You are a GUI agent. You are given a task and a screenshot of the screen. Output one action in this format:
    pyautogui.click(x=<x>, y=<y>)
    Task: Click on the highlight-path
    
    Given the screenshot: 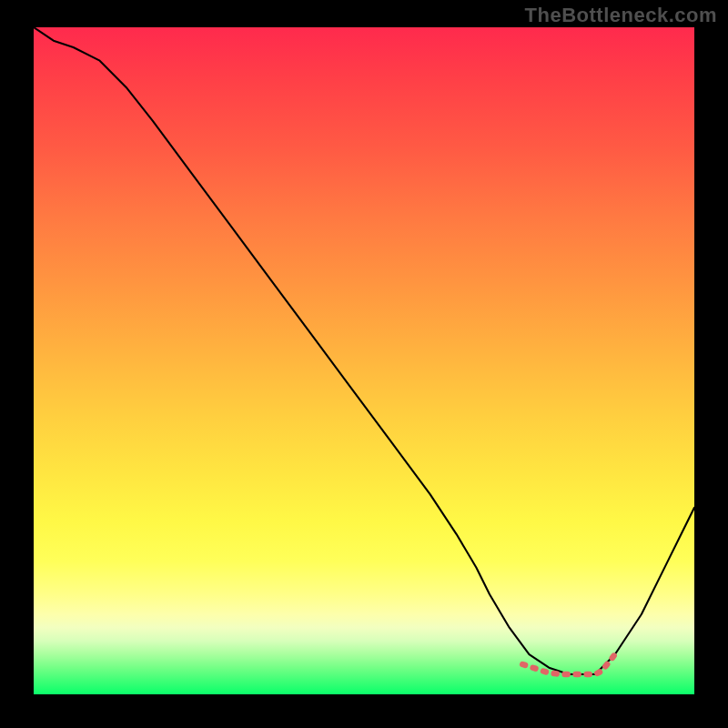 What is the action you would take?
    pyautogui.click(x=569, y=664)
    